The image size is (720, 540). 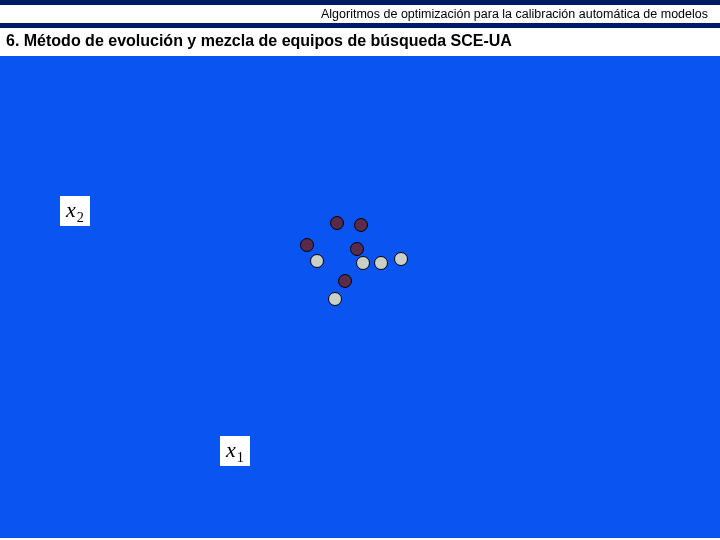 What do you see at coordinates (514, 14) in the screenshot?
I see `header-suptitle: Algoritmos de optimización para la calib…` at bounding box center [514, 14].